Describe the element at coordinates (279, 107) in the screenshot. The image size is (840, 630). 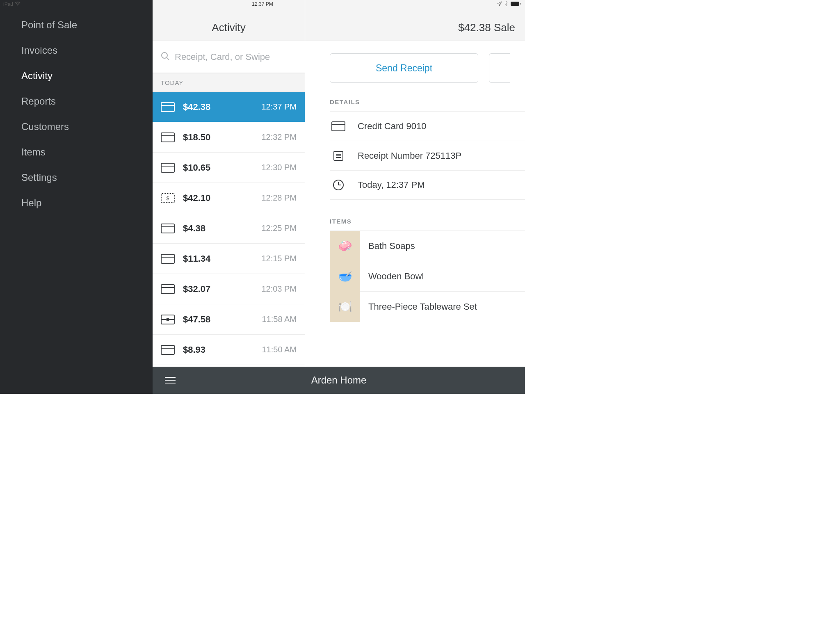
I see `transaction-time: 12:37 PM` at that location.